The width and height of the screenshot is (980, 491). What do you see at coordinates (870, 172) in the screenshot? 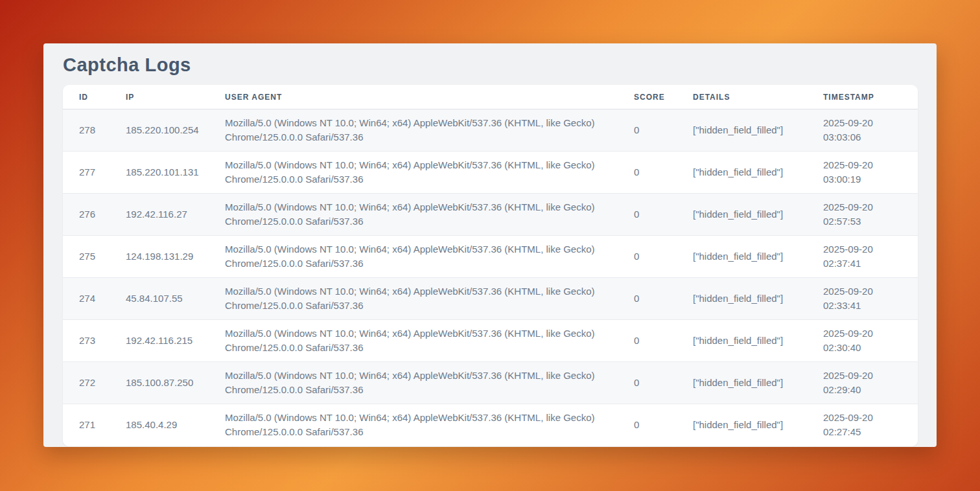
I see `cell-timestamp: 2025-09-20 03:00:19` at bounding box center [870, 172].